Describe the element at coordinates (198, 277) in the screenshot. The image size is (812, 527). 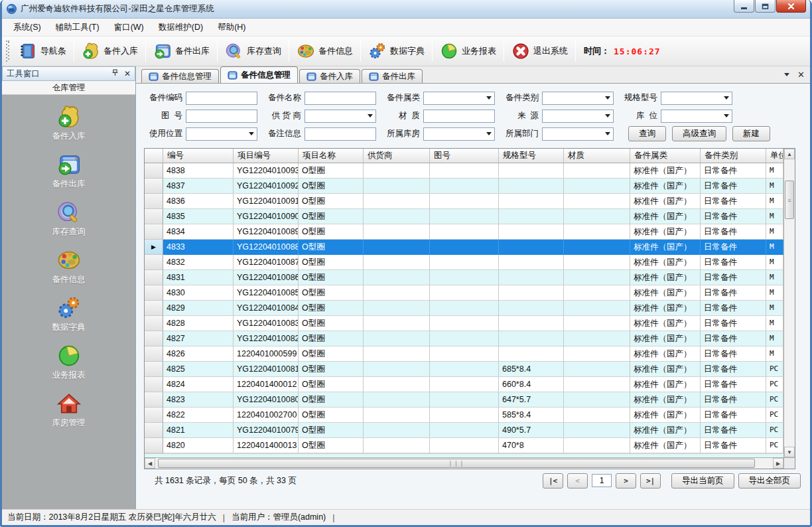
I see `cell-id: 4831` at that location.